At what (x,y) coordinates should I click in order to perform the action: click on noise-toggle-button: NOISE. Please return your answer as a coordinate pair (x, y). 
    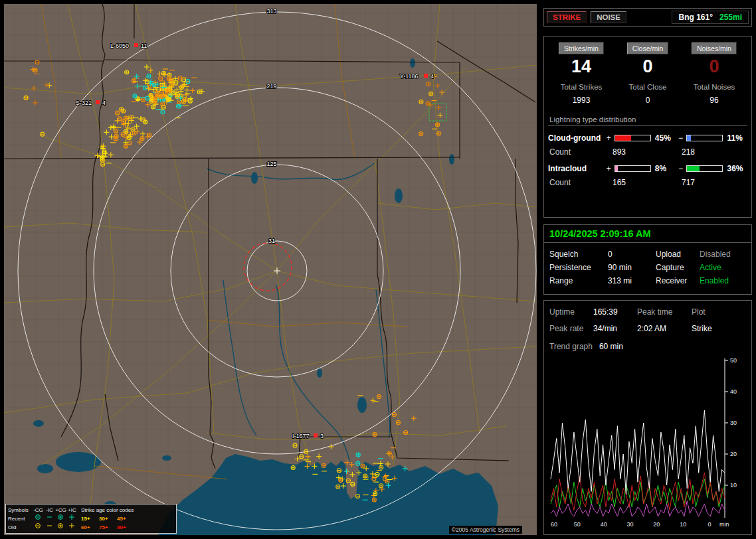
    Looking at the image, I should click on (609, 17).